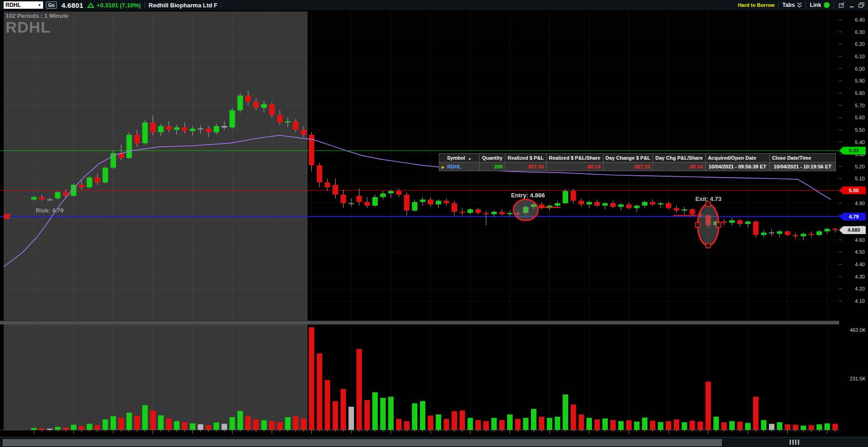 The height and width of the screenshot is (447, 868). Describe the element at coordinates (575, 158) in the screenshot. I see `column-header: Realized $ P&L/Share` at that location.